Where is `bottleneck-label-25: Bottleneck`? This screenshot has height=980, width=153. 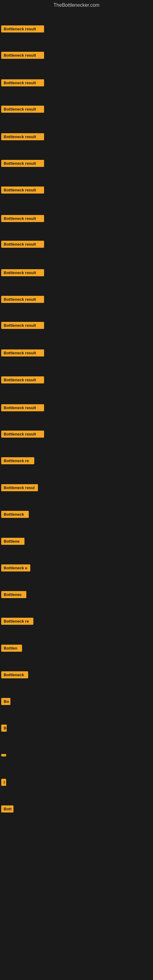 bottleneck-label-25: Bottleneck is located at coordinates (14, 675).